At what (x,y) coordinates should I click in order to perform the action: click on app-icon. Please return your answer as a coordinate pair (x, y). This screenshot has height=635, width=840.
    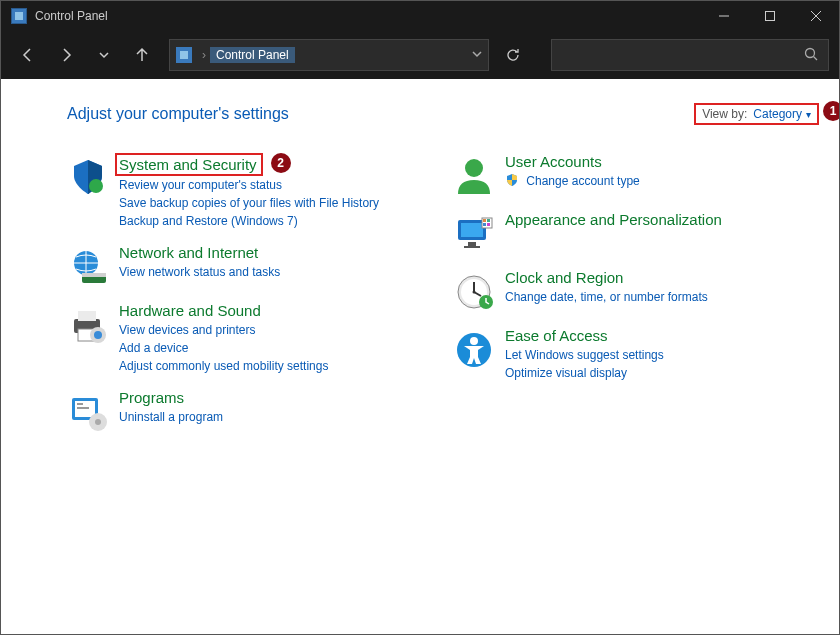
    Looking at the image, I should click on (19, 16).